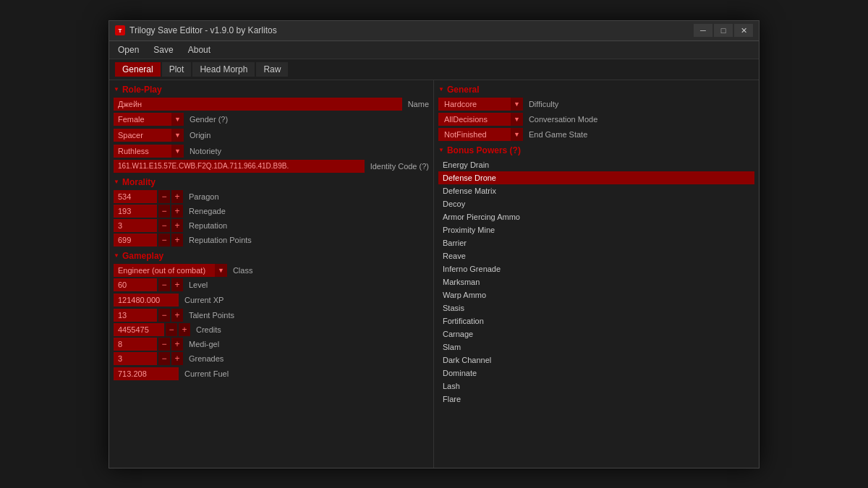 The height and width of the screenshot is (488, 868). I want to click on general-title: General, so click(463, 90).